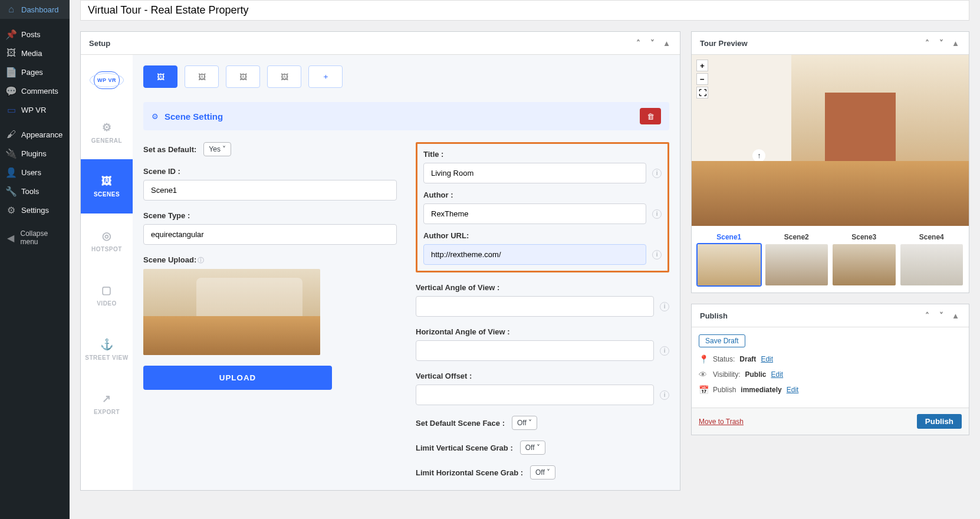  Describe the element at coordinates (107, 249) in the screenshot. I see `tab-label: HOTSPOT` at that location.